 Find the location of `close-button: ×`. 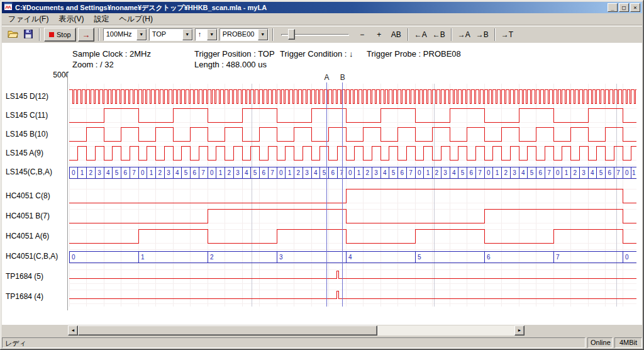

close-button: × is located at coordinates (635, 8).